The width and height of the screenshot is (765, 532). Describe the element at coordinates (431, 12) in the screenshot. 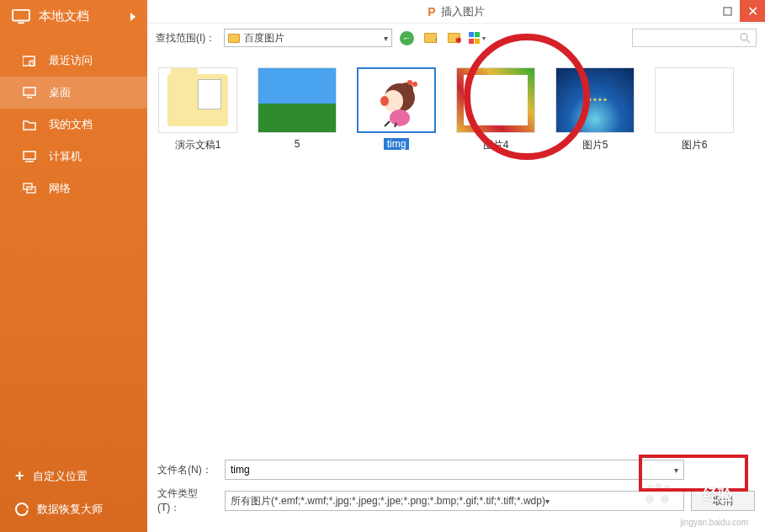

I see `app-logo-icon: P` at that location.